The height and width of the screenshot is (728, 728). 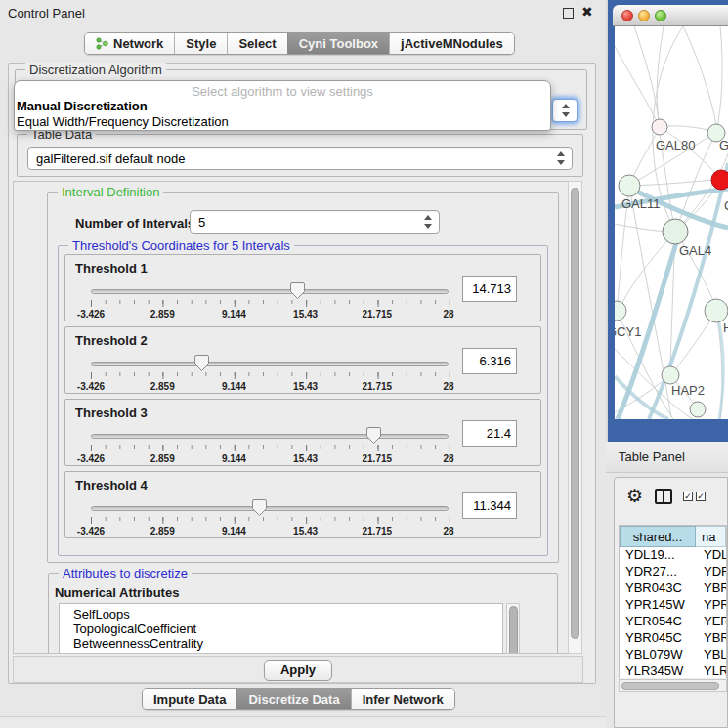 I want to click on deselect-all-checkbox-icon: ✓, so click(x=701, y=496).